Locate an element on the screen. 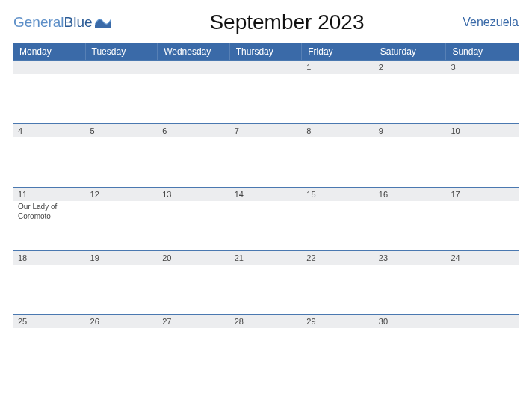 The image size is (532, 411). day-number: 22 is located at coordinates (338, 258).